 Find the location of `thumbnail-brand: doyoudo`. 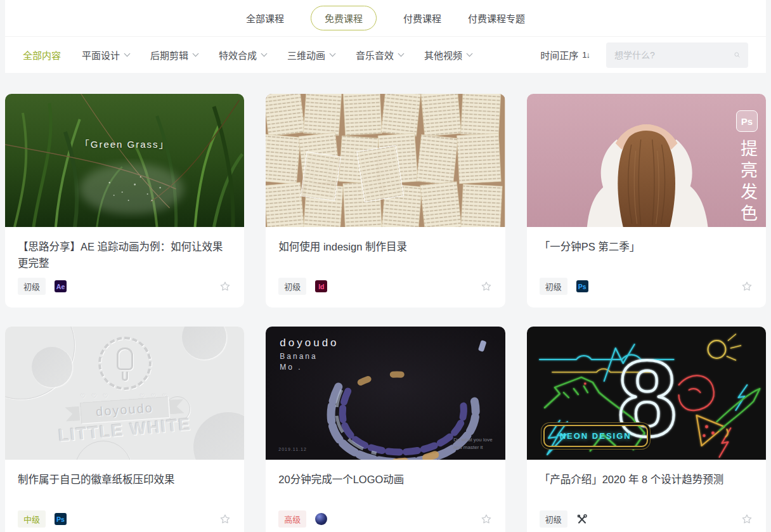

thumbnail-brand: doyoudo is located at coordinates (309, 343).